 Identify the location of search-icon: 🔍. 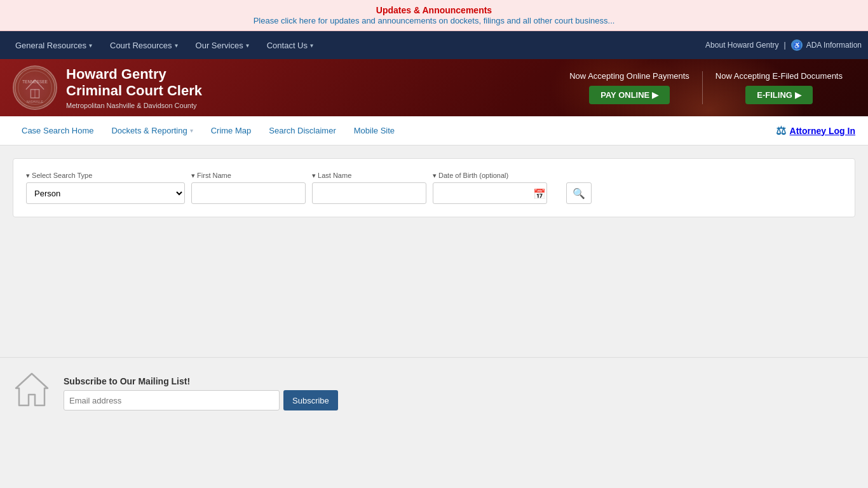
(579, 193).